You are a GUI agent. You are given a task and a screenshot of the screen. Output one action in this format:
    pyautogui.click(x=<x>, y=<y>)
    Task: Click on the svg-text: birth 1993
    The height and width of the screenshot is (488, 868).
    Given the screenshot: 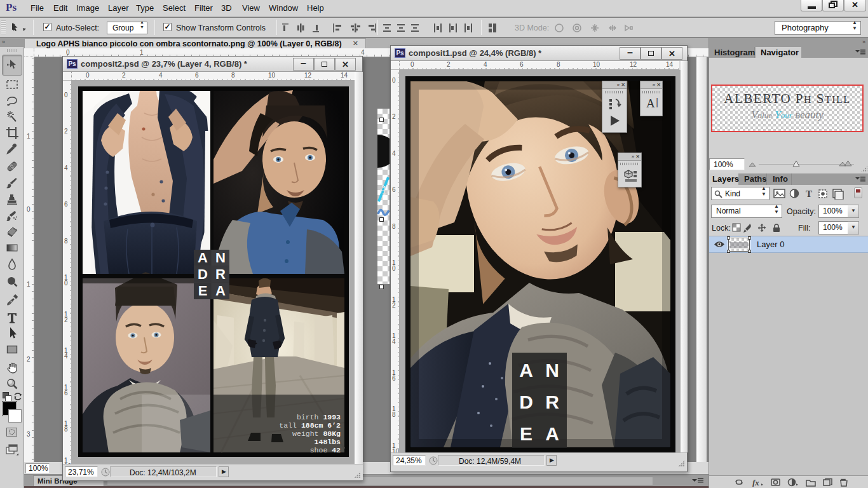 What is the action you would take?
    pyautogui.click(x=319, y=417)
    